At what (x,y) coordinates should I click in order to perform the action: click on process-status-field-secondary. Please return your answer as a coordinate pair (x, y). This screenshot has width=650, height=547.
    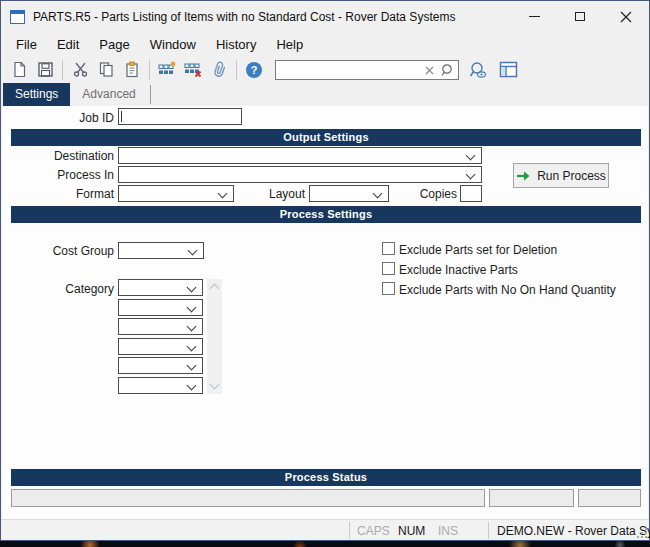
    Looking at the image, I should click on (532, 498).